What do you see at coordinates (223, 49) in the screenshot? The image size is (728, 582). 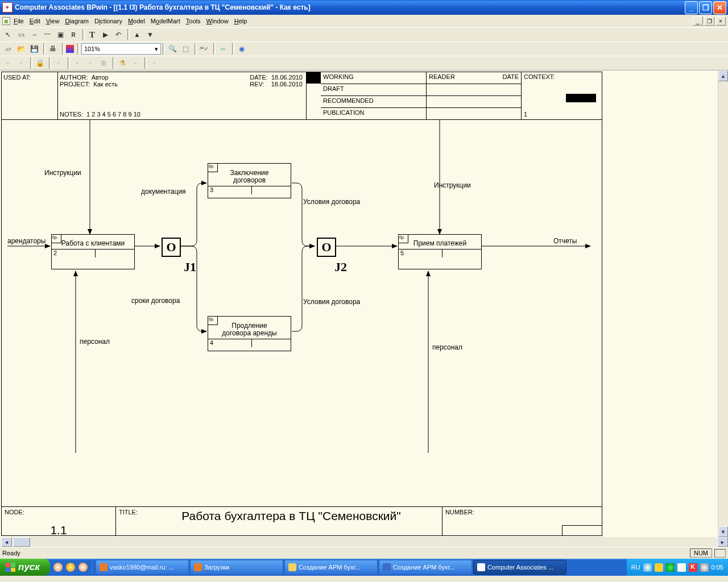 I see `goto-parent-icon: ▫▫` at bounding box center [223, 49].